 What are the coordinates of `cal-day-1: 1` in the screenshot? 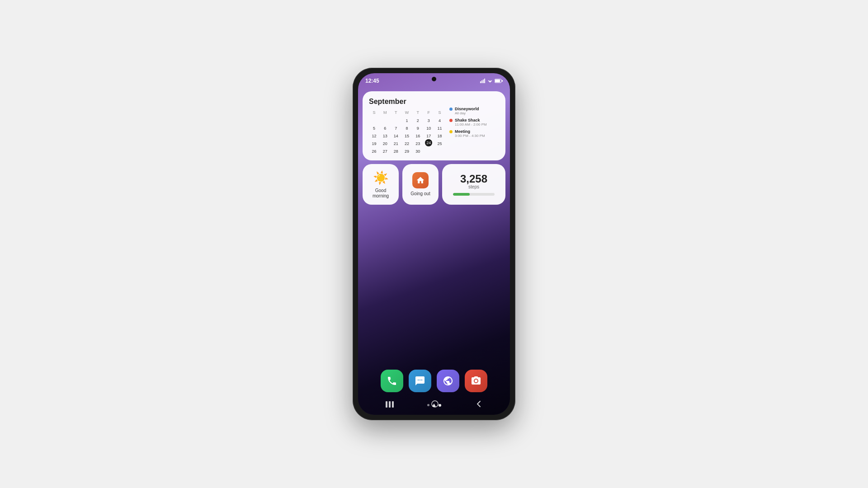 It's located at (407, 120).